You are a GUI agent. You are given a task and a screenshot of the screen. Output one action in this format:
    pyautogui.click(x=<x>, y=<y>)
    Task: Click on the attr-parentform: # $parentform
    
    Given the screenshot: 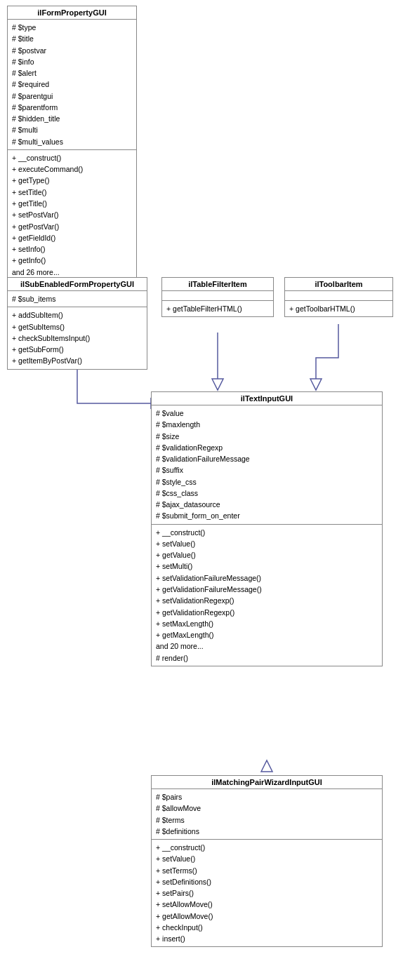 What is the action you would take?
    pyautogui.click(x=72, y=107)
    